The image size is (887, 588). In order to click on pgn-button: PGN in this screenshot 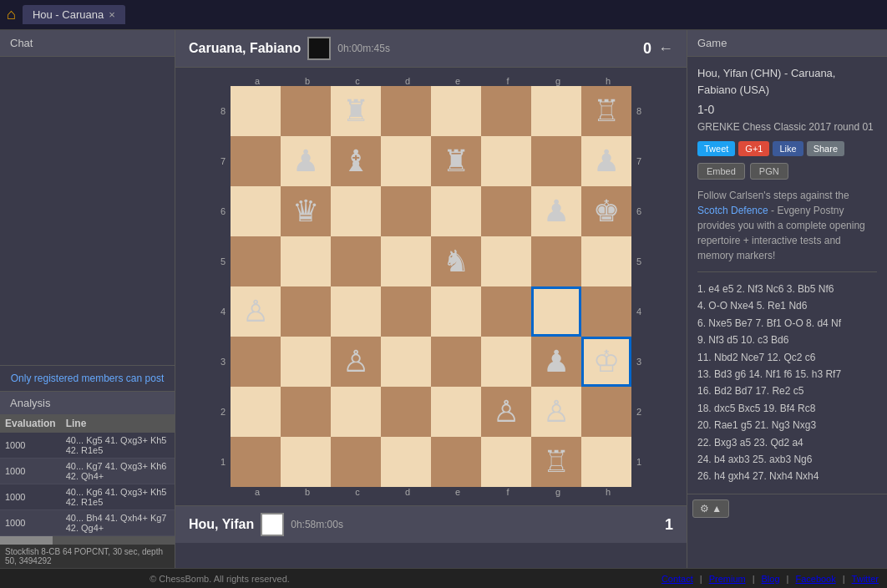, I will do `click(769, 171)`.